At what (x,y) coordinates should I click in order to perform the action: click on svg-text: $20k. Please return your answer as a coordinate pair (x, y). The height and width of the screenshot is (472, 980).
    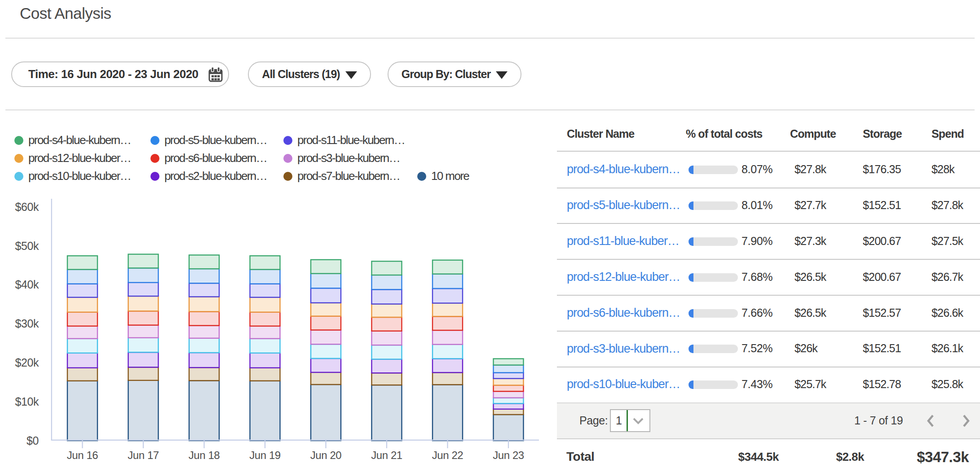
    Looking at the image, I should click on (27, 363).